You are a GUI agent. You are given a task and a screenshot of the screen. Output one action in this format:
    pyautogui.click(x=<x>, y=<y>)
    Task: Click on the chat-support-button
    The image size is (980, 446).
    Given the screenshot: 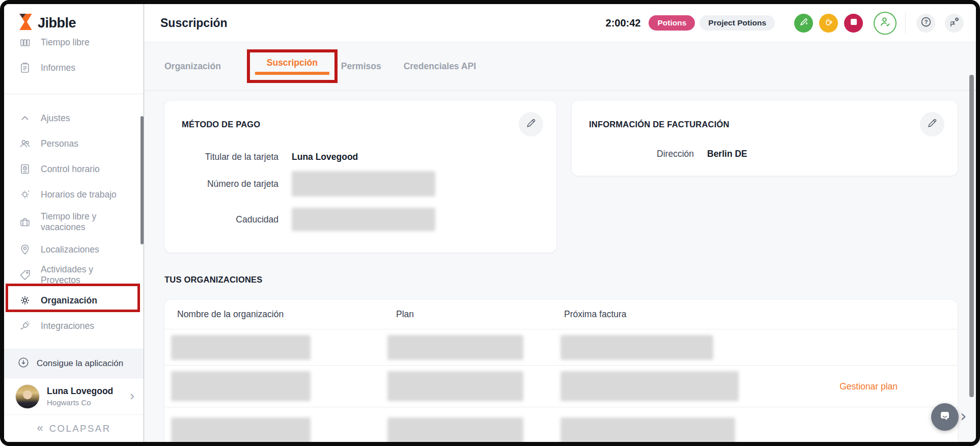 What is the action you would take?
    pyautogui.click(x=945, y=417)
    